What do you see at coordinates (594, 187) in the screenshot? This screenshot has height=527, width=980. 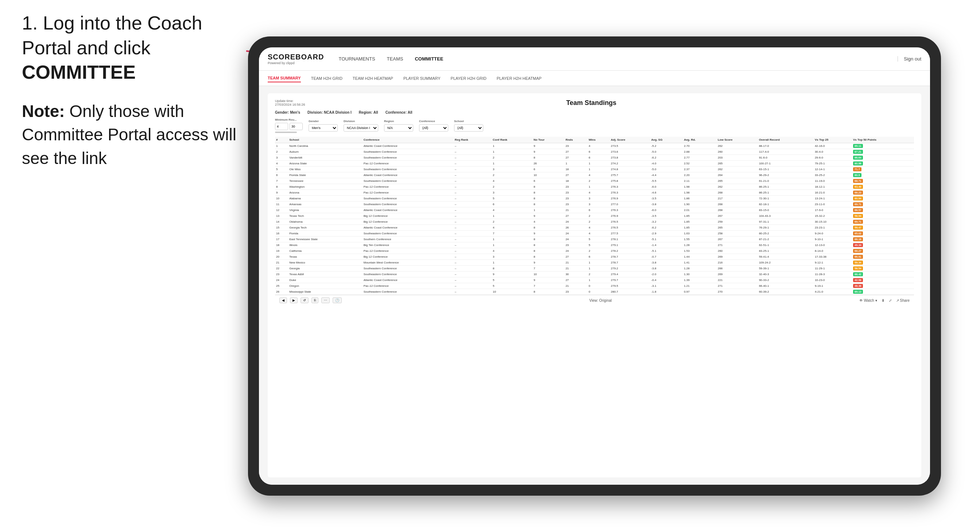 I see `table-row: 8 Washington Pac-12 Conference – 2 8 23 …` at bounding box center [594, 187].